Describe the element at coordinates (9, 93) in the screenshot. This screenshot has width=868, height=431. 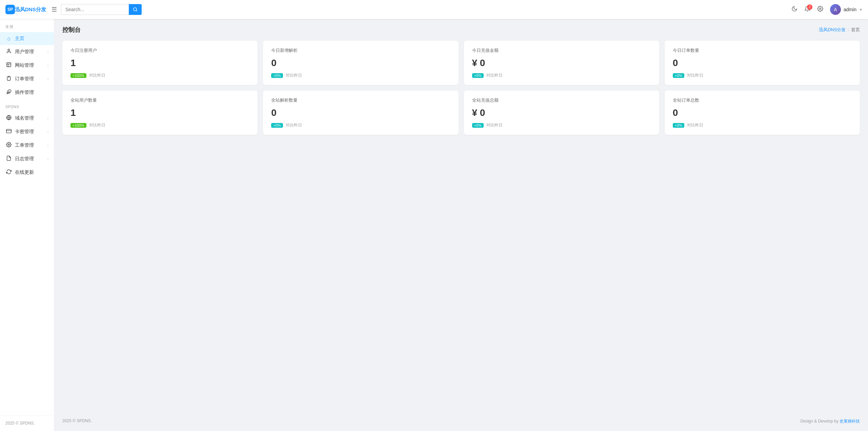
I see `plugins-icon` at that location.